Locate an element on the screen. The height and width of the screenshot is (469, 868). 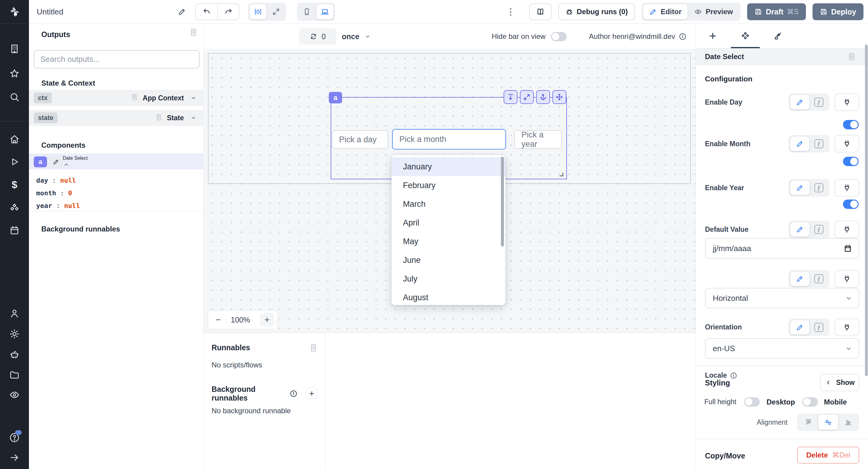
enable-day-toggle is located at coordinates (851, 125).